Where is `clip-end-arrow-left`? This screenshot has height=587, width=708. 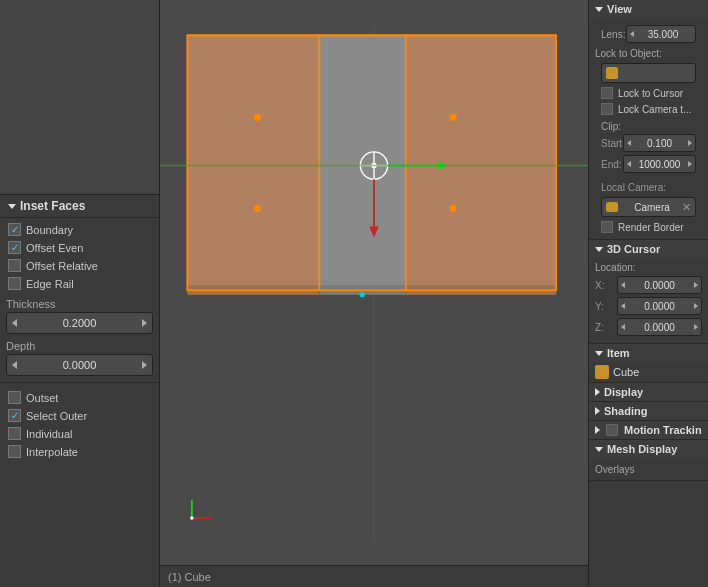
clip-end-arrow-left is located at coordinates (629, 164).